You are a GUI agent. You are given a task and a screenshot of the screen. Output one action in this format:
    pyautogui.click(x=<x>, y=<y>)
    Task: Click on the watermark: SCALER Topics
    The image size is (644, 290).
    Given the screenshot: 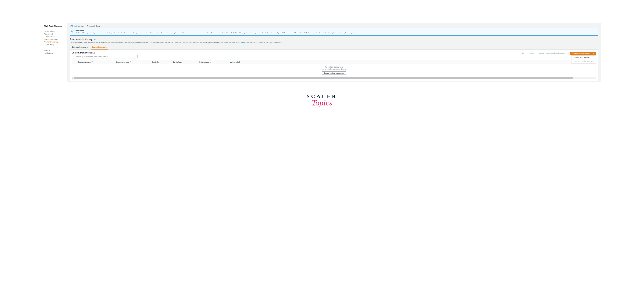 What is the action you would take?
    pyautogui.click(x=322, y=100)
    